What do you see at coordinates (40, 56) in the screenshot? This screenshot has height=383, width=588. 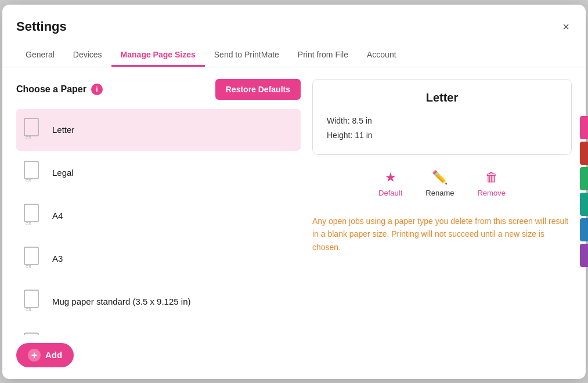 I see `tab-general: General` at bounding box center [40, 56].